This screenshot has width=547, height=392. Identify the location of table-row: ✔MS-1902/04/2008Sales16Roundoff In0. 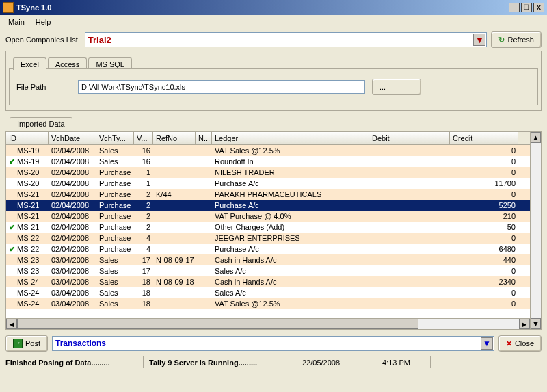
(268, 161).